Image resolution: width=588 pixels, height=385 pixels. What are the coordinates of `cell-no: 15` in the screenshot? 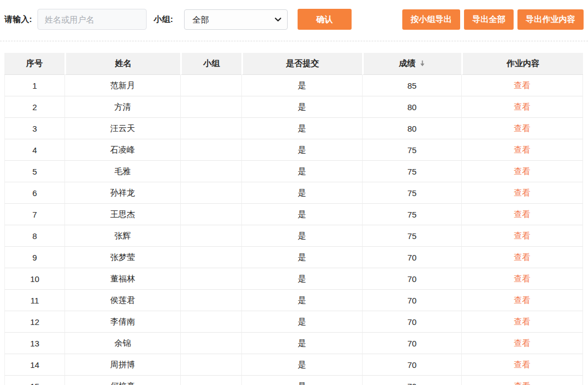 It's located at (34, 380).